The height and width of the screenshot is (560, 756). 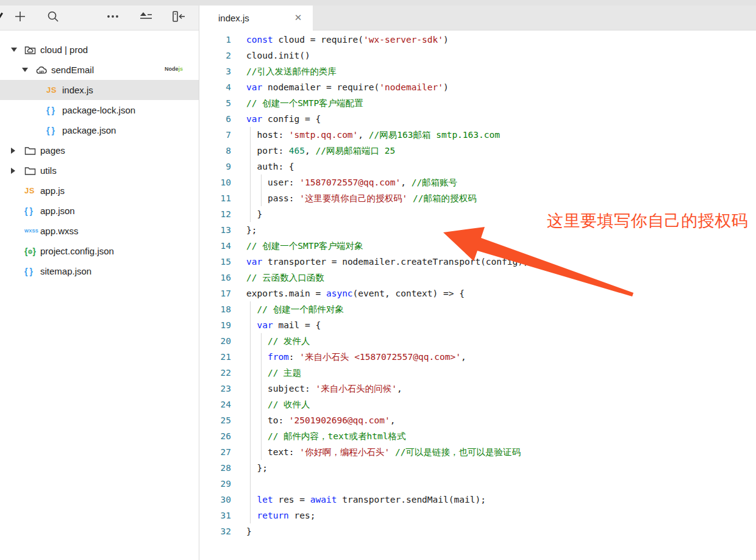 I want to click on line-number: 2, so click(x=215, y=56).